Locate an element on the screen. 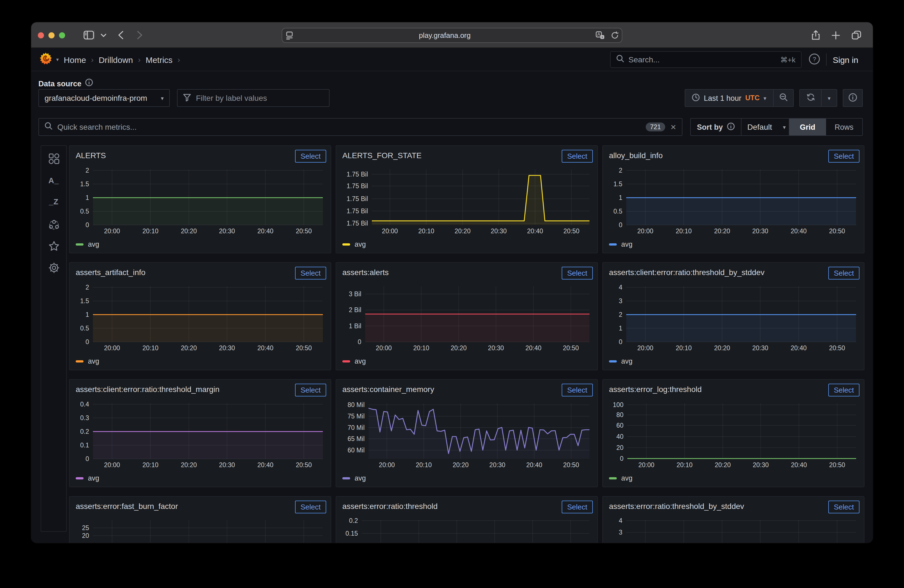  breadcrumb-home: Home is located at coordinates (75, 59).